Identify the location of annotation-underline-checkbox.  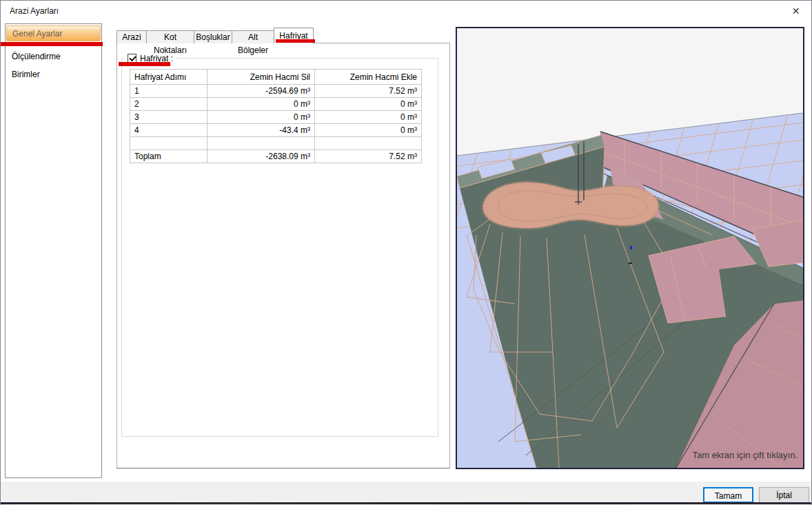
(145, 64).